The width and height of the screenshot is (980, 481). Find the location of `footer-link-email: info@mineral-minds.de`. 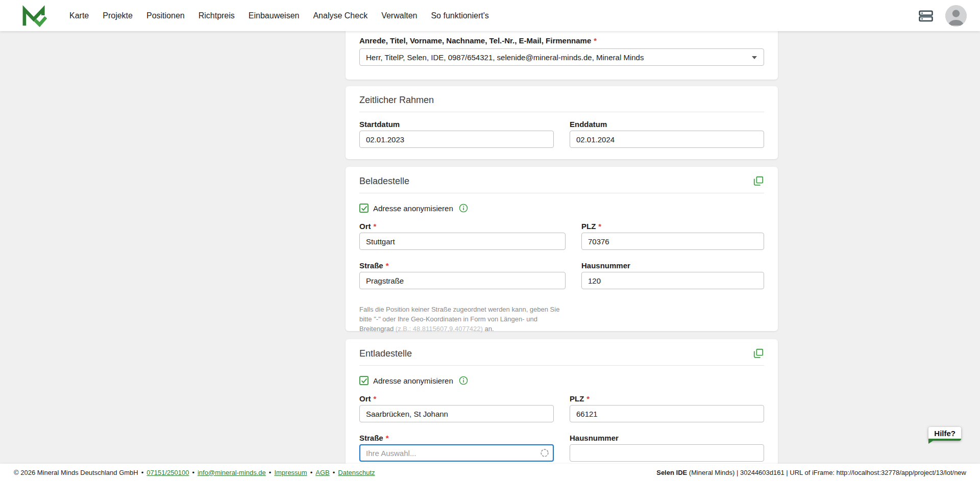

footer-link-email: info@mineral-minds.de is located at coordinates (232, 472).